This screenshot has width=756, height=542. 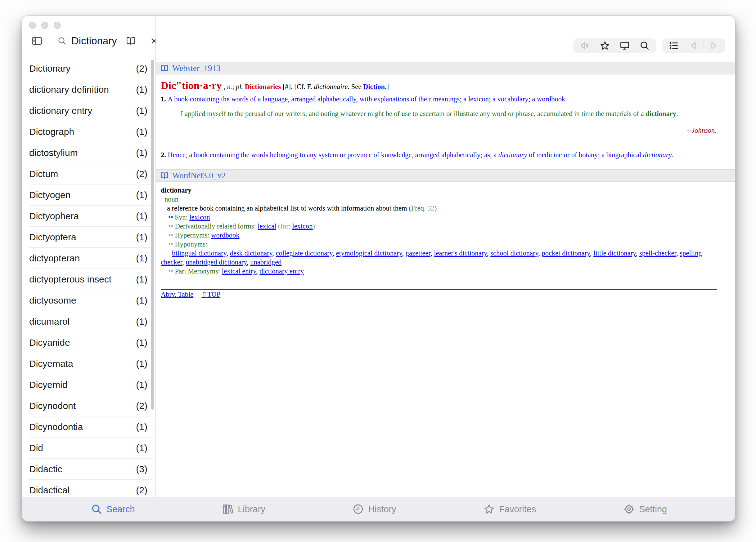 I want to click on zoom-button, so click(x=57, y=25).